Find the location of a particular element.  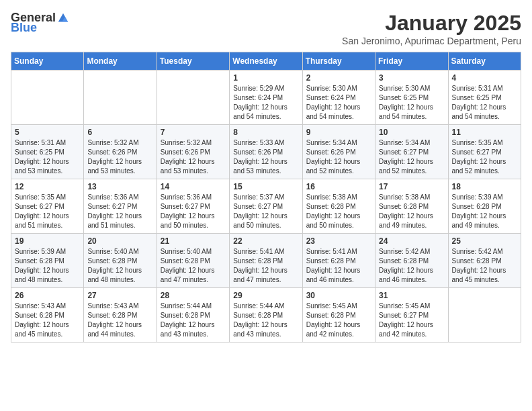

calendar-cell: 26Sunrise: 5:43 AMSunset: 6:28 PMDayligh… is located at coordinates (48, 316).